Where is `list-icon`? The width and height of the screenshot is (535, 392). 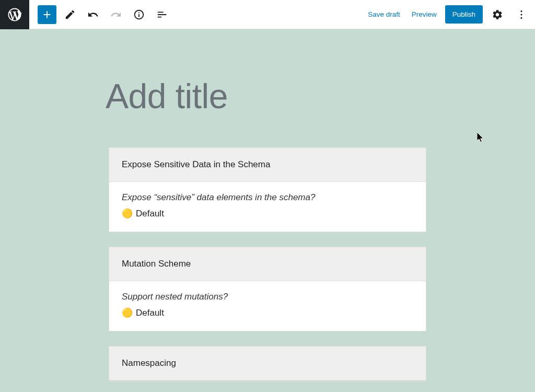 list-icon is located at coordinates (162, 15).